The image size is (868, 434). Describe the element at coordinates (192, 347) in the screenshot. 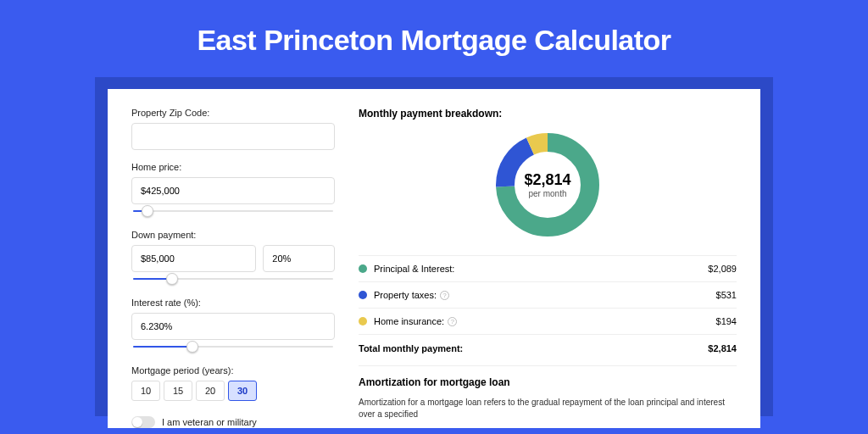

I see `rate-slider-thumb` at that location.